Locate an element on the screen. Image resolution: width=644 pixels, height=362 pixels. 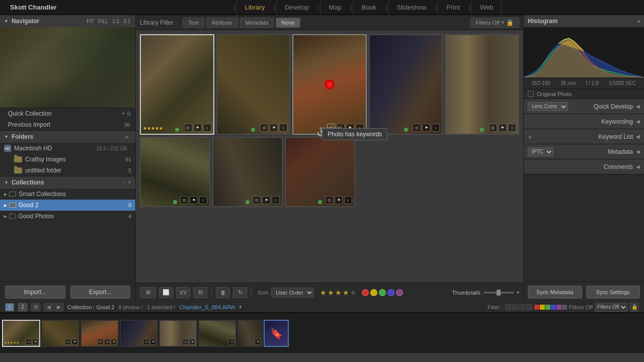
page-1-button: 1 is located at coordinates (10, 307).